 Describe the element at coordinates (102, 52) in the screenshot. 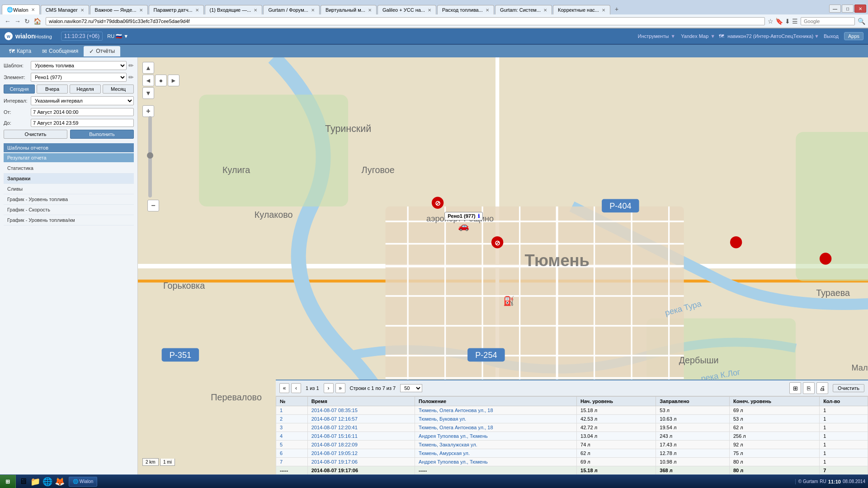

I see `tab-reports: ✓ Отчёты` at that location.